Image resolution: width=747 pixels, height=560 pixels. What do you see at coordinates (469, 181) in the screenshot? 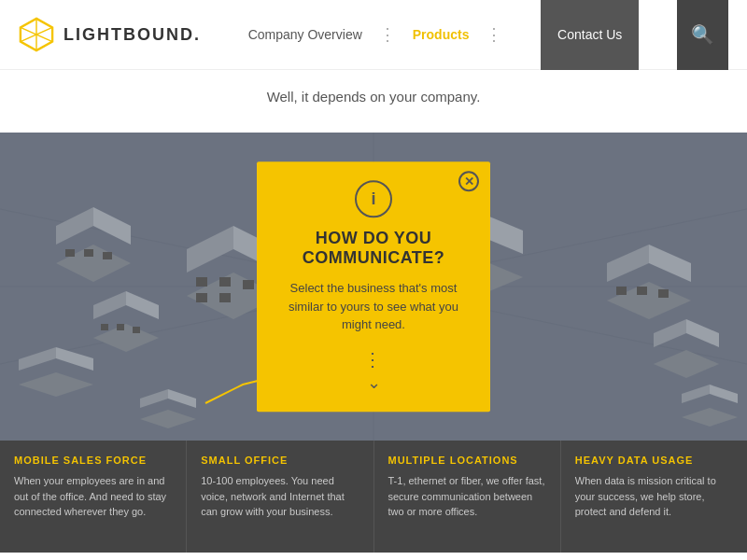
I see `close-button: ✕` at bounding box center [469, 181].